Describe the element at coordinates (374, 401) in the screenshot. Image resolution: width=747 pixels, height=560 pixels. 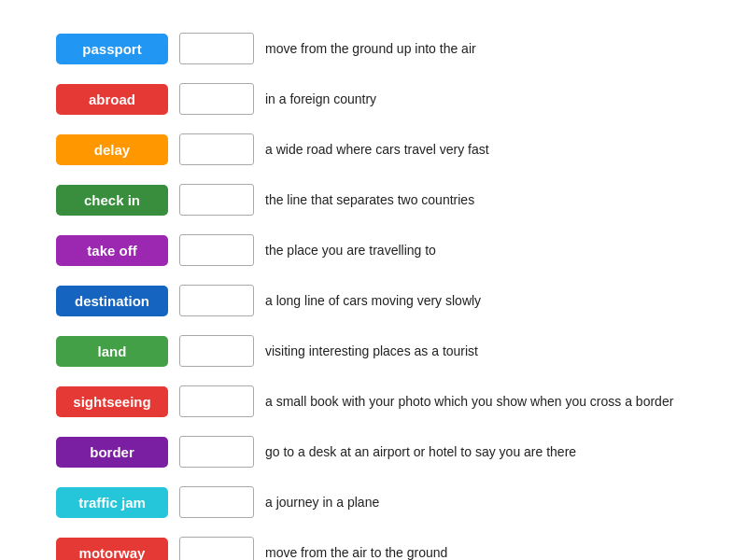
I see `match-row-sightseeing: sightseeinga small book with your photo …` at that location.